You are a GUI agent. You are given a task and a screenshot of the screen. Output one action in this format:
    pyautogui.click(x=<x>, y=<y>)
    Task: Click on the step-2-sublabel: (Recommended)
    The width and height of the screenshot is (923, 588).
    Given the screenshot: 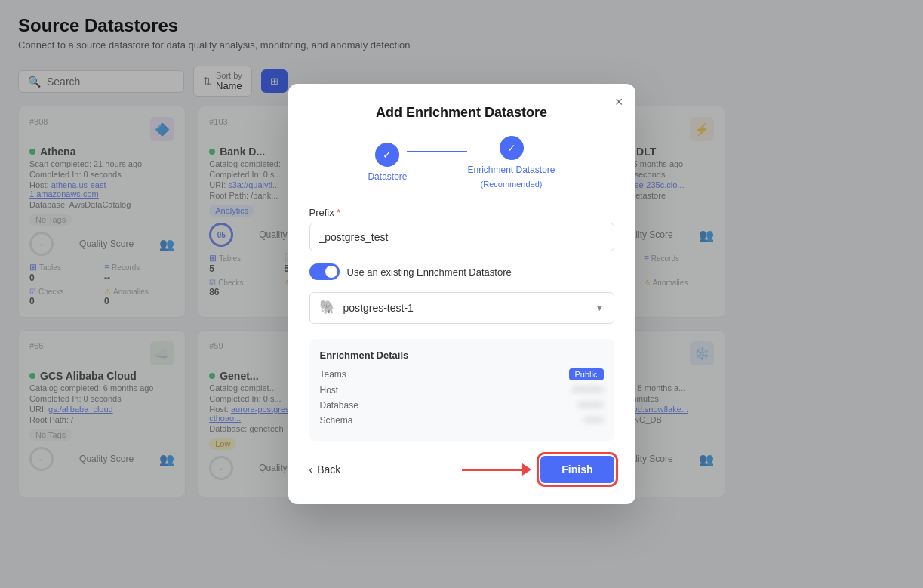 What is the action you would take?
    pyautogui.click(x=512, y=184)
    